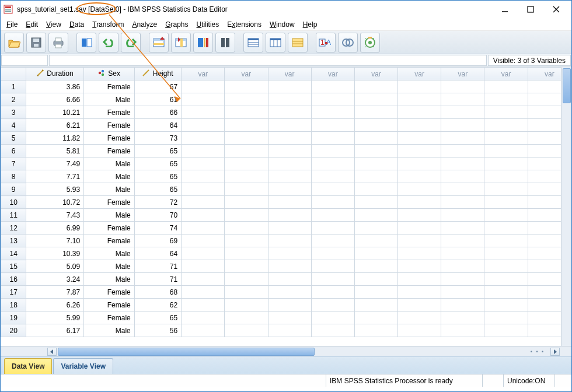 The width and height of the screenshot is (572, 392). I want to click on row-number: 3, so click(14, 113).